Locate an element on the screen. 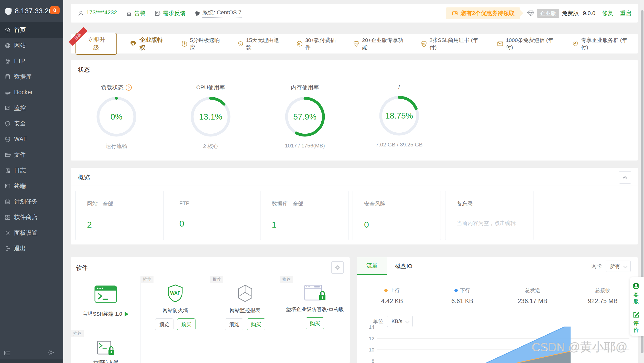 The height and width of the screenshot is (363, 644). sidebar-item-docker: Docker is located at coordinates (32, 92).